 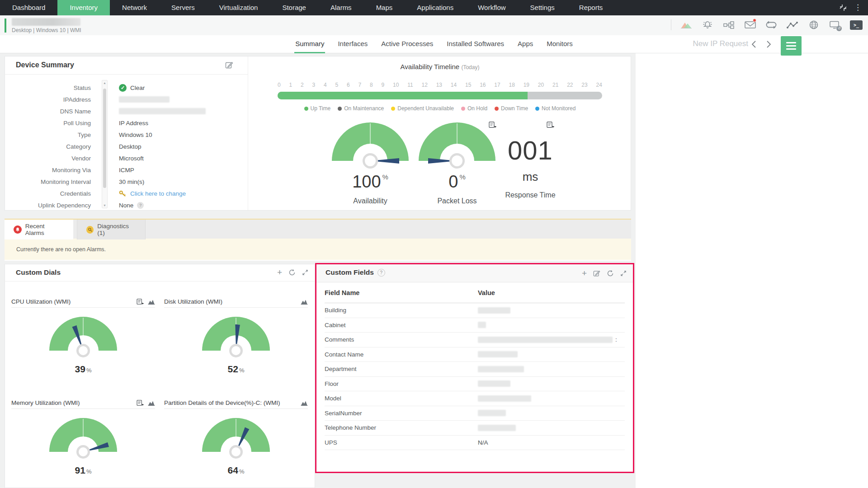 I want to click on nav-item-workflow: Workflow, so click(x=492, y=8).